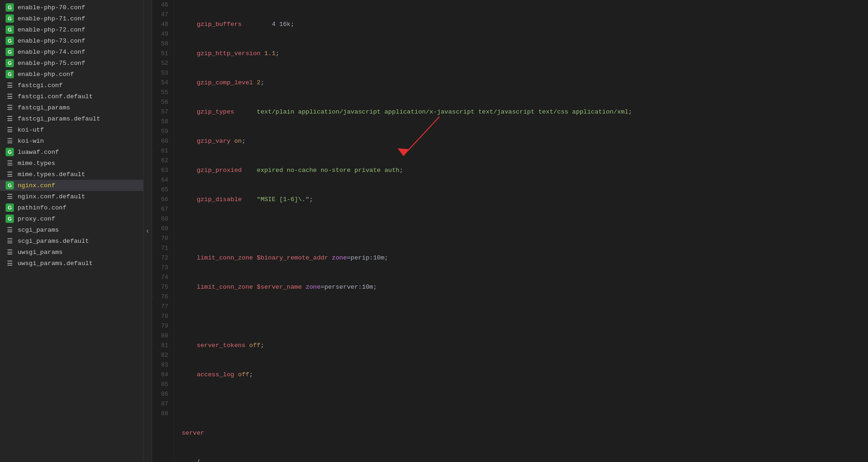  What do you see at coordinates (71, 163) in the screenshot?
I see `sidebar-file-item: ☰mime.types` at bounding box center [71, 163].